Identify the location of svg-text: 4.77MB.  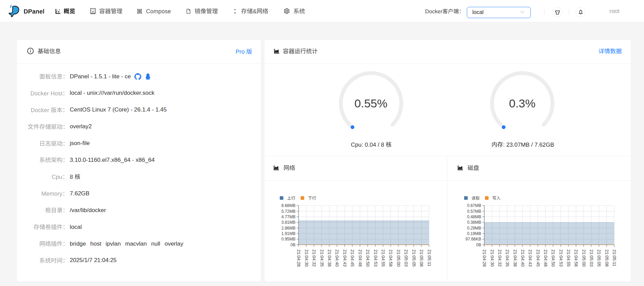
(289, 217).